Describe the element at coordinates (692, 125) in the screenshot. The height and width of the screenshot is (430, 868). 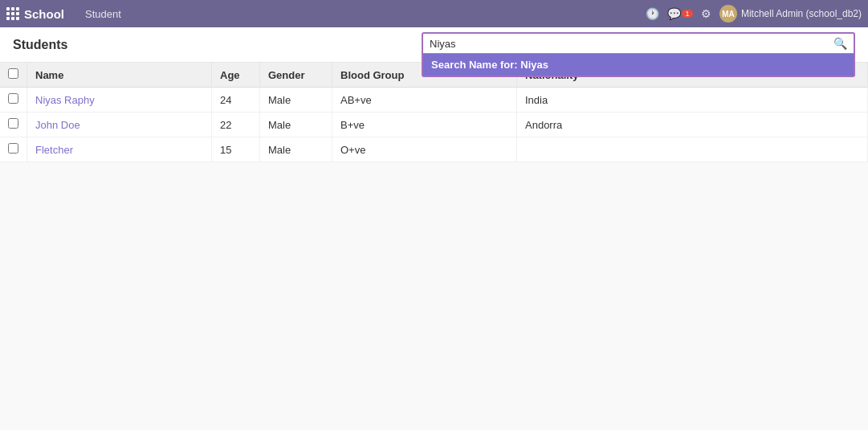
I see `row-nationality: Andorra` at that location.